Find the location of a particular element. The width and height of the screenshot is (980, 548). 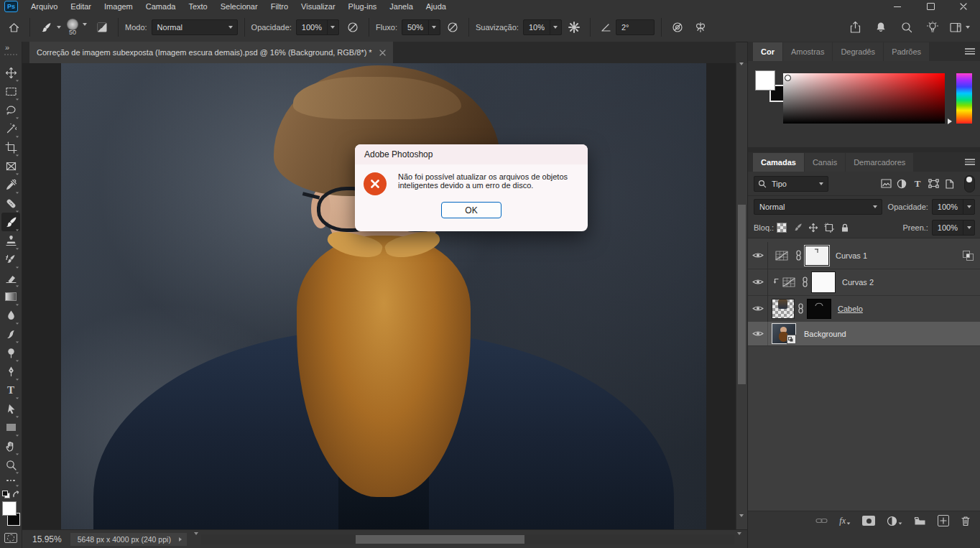

window-close-button is located at coordinates (963, 6).